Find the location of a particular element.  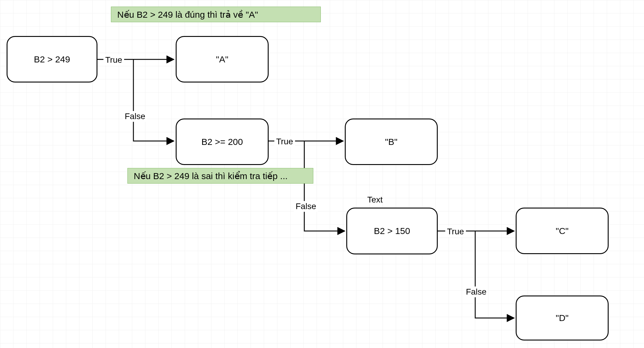

free-text-label: Text is located at coordinates (375, 200).